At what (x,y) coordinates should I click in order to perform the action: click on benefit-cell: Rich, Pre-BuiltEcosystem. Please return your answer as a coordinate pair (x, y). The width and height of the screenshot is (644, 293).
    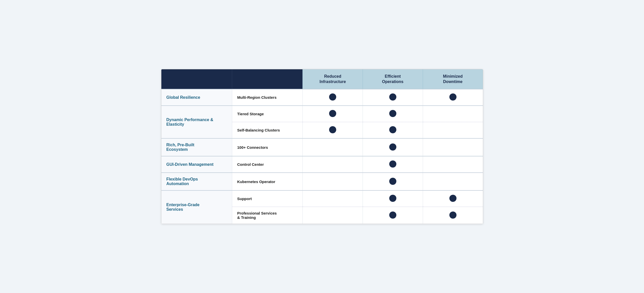
    Looking at the image, I should click on (197, 147).